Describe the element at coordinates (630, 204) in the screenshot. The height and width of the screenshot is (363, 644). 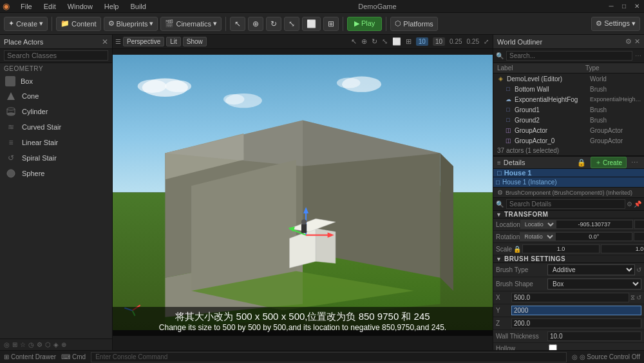
I see `details-settings-icon: ⚙` at that location.